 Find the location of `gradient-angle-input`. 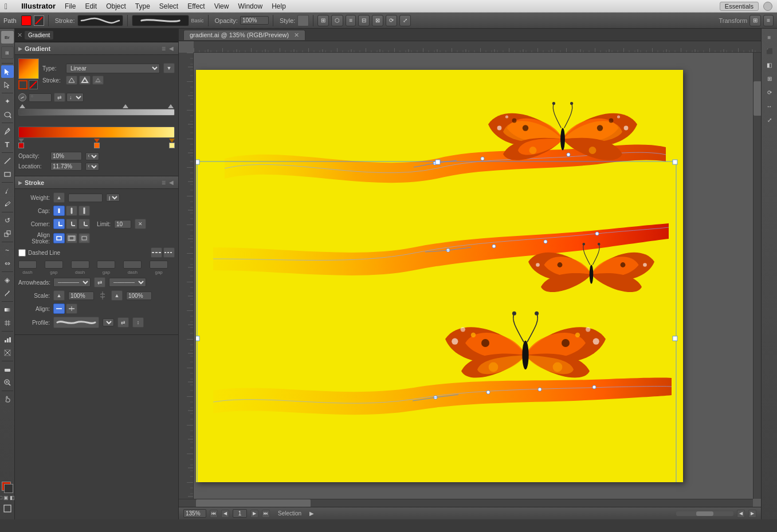

gradient-angle-input is located at coordinates (40, 97).